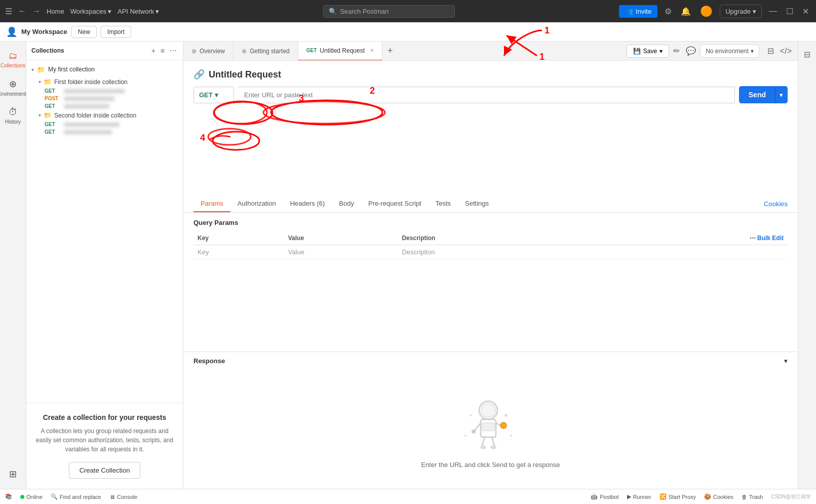 This screenshot has width=816, height=504. Describe the element at coordinates (13, 474) in the screenshot. I see `sidebar-item-mockservers: ⊞` at that location.